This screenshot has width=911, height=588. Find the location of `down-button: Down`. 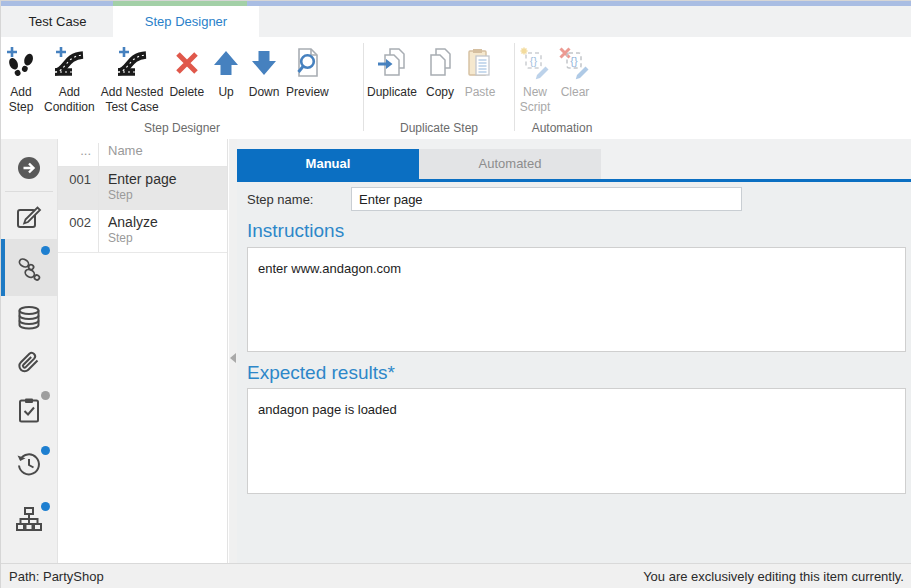

down-button: Down is located at coordinates (264, 71).